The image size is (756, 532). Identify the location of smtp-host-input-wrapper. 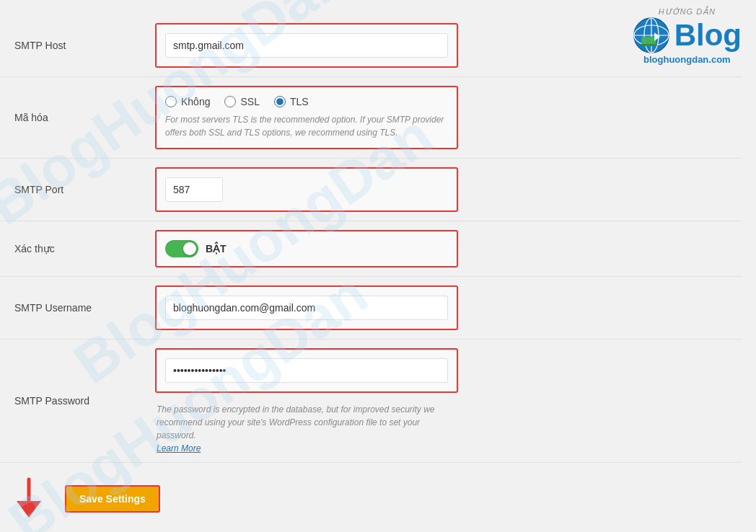
(307, 45).